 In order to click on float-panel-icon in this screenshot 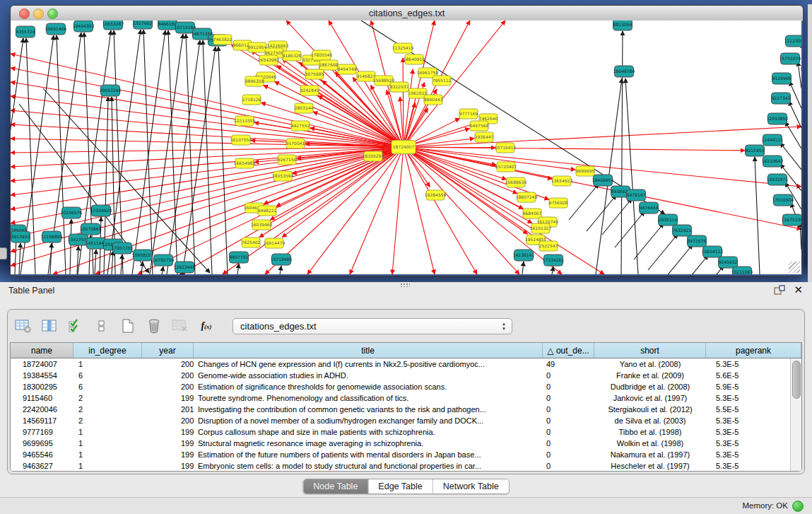, I will do `click(779, 290)`.